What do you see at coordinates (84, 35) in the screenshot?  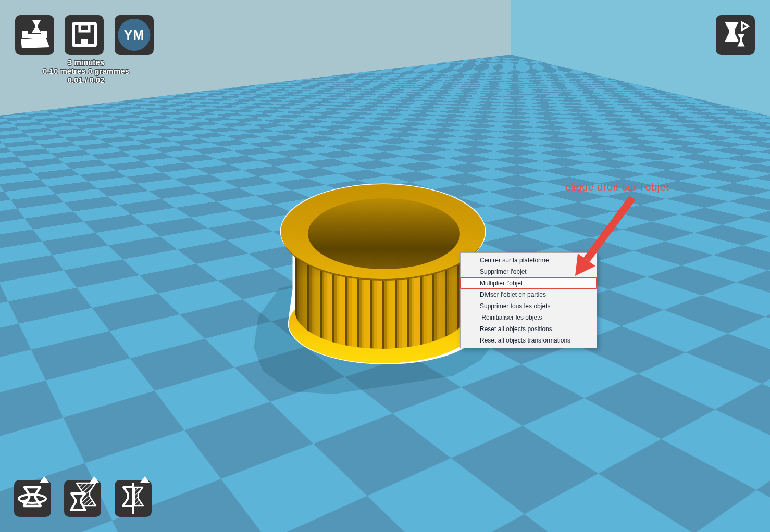 I see `save-toolpath-icon` at bounding box center [84, 35].